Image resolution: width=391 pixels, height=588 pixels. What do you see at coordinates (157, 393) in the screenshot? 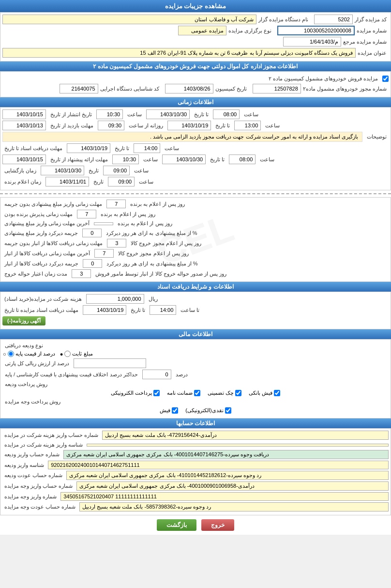
I see `electronic-checkbox` at bounding box center [157, 393].